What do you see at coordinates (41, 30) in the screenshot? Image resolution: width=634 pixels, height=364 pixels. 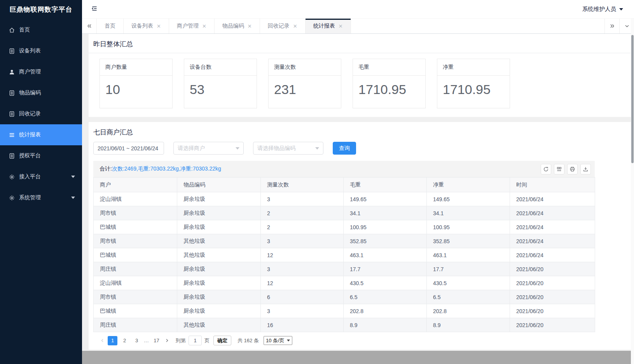 I see `sidebar-item-首页: 首页` at bounding box center [41, 30].